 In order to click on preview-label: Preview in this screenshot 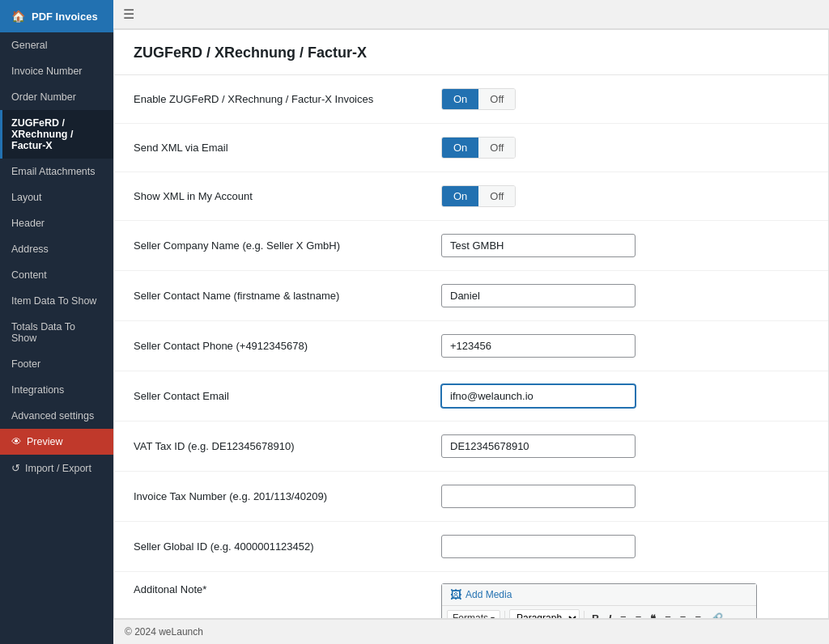, I will do `click(45, 442)`.